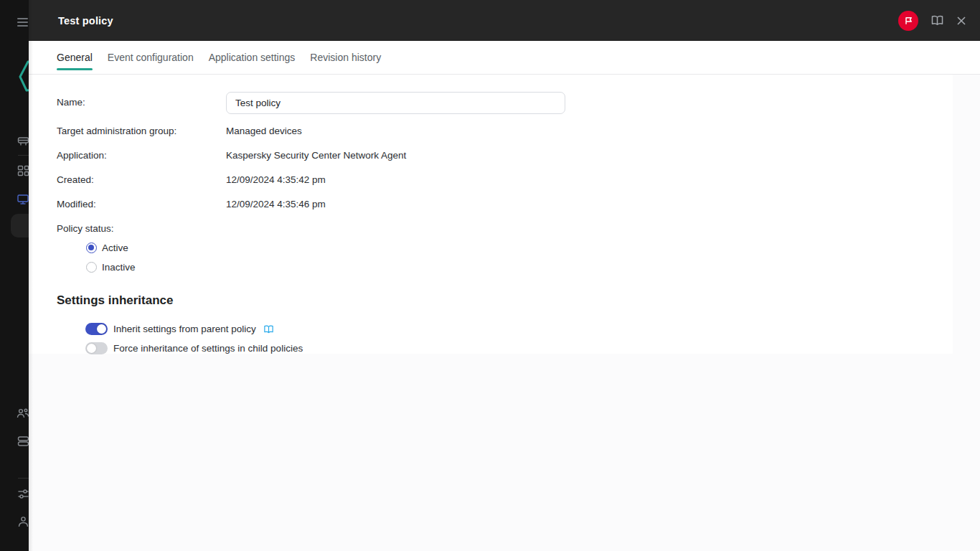 Image resolution: width=980 pixels, height=551 pixels. I want to click on radio-label: Inactive, so click(119, 267).